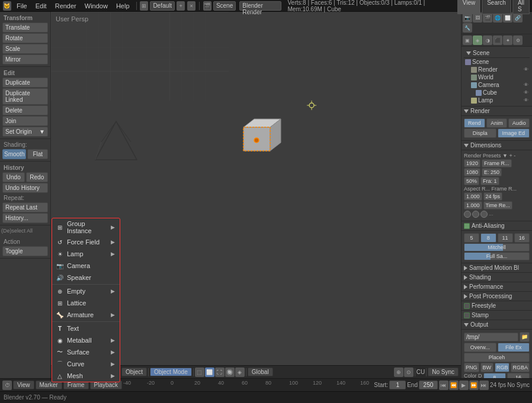  I want to click on vp-icon-4: 🔘, so click(230, 372).